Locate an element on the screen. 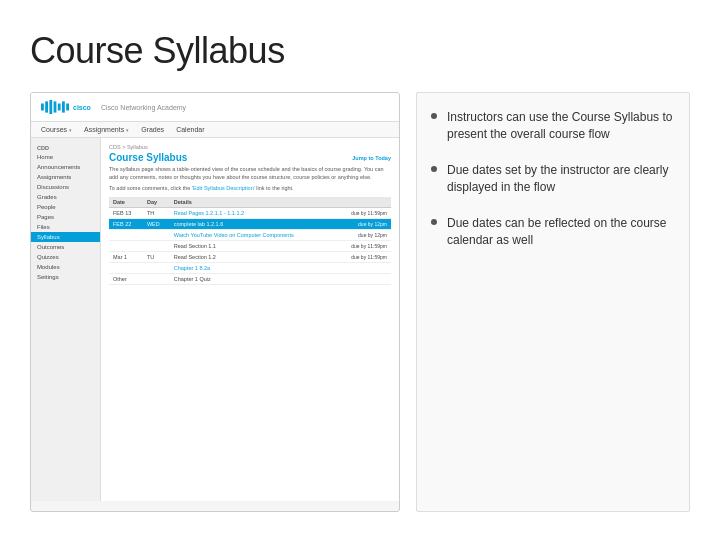 Image resolution: width=720 pixels, height=540 pixels. detail-link: Watch YouTube Video on Computer Componen… is located at coordinates (234, 235).